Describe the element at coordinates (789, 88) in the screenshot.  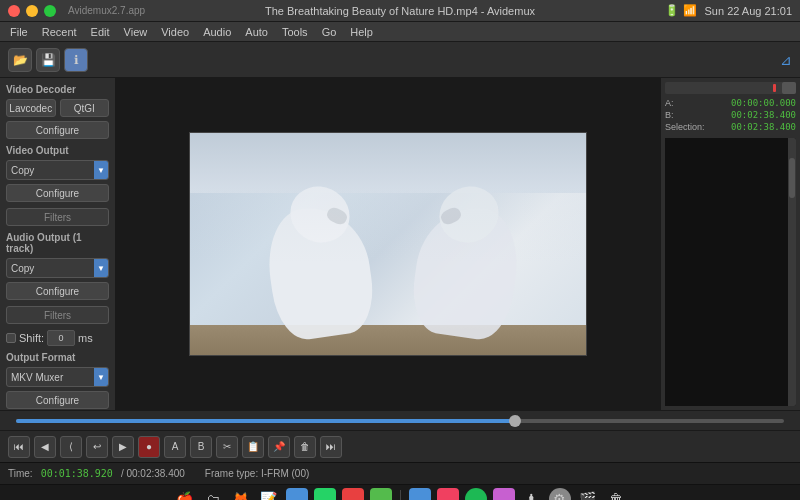
I see `timeline-scrollbar` at that location.